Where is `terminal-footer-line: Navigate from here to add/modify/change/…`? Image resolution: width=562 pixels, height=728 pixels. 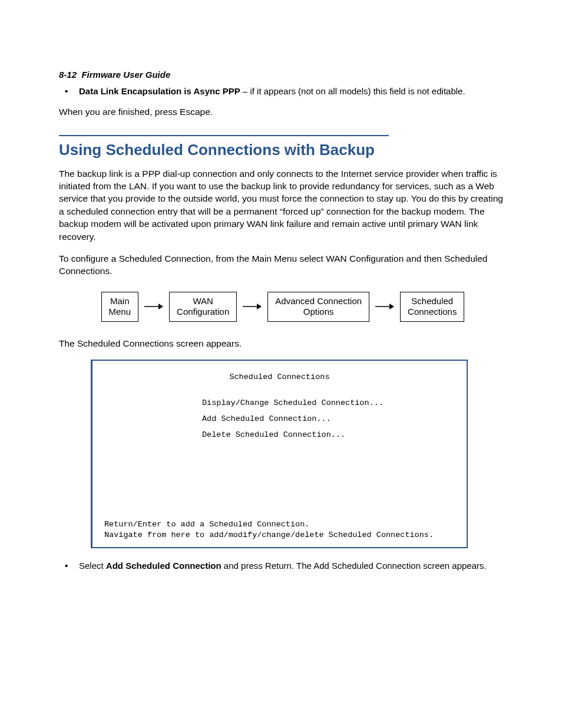
terminal-footer-line: Navigate from here to add/modify/change/… is located at coordinates (282, 535).